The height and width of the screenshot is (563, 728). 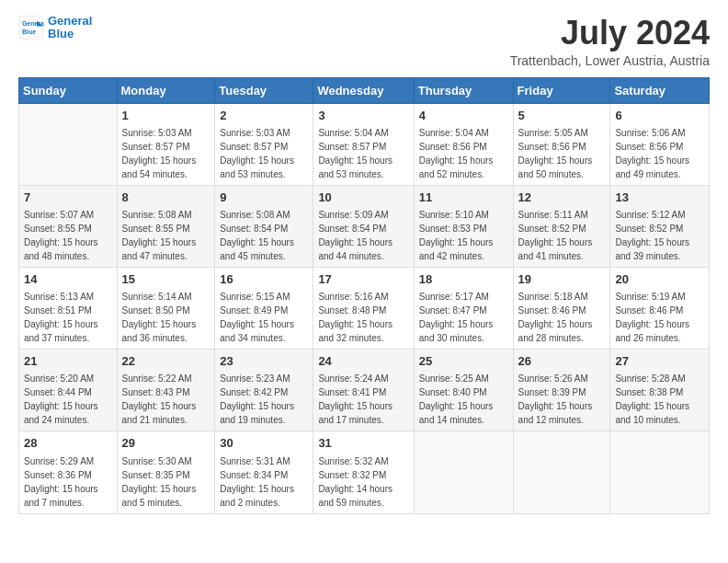 What do you see at coordinates (70, 28) in the screenshot?
I see `logo-text: General Blue` at bounding box center [70, 28].